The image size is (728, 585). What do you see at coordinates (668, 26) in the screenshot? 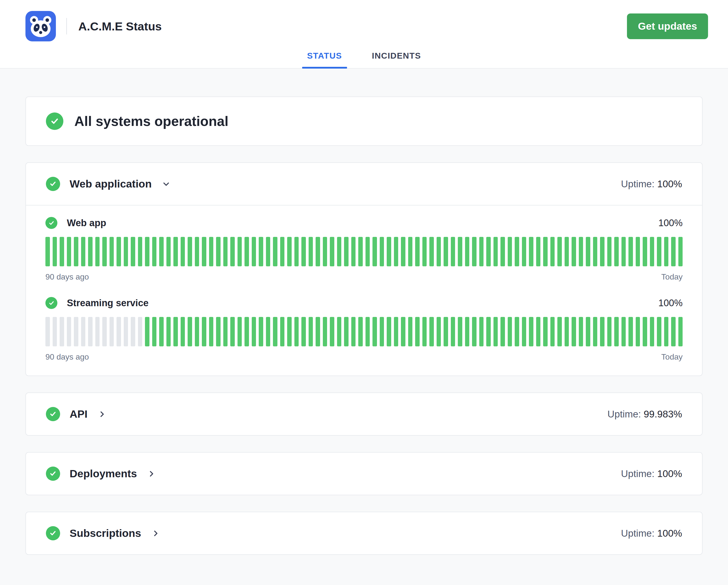
I see `get-updates-button: Get updates` at bounding box center [668, 26].